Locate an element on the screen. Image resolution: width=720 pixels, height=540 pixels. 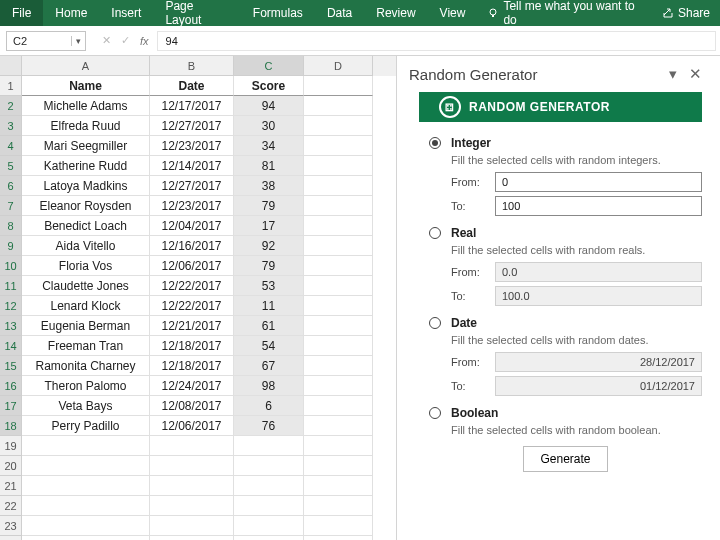
cell: Mari Seegmiller is located at coordinates (86, 146).